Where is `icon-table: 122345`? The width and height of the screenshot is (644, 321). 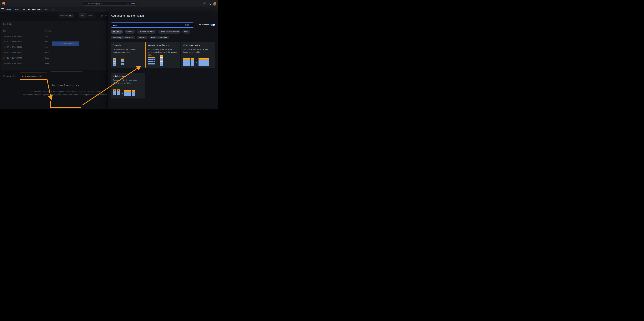 icon-table: 122345 is located at coordinates (152, 61).